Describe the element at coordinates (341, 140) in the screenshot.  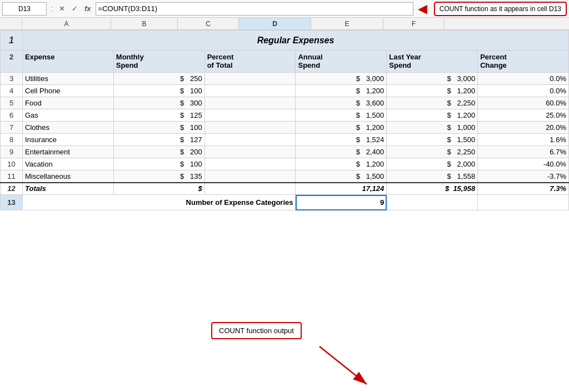
I see `cell-d8: $ 1,524` at that location.